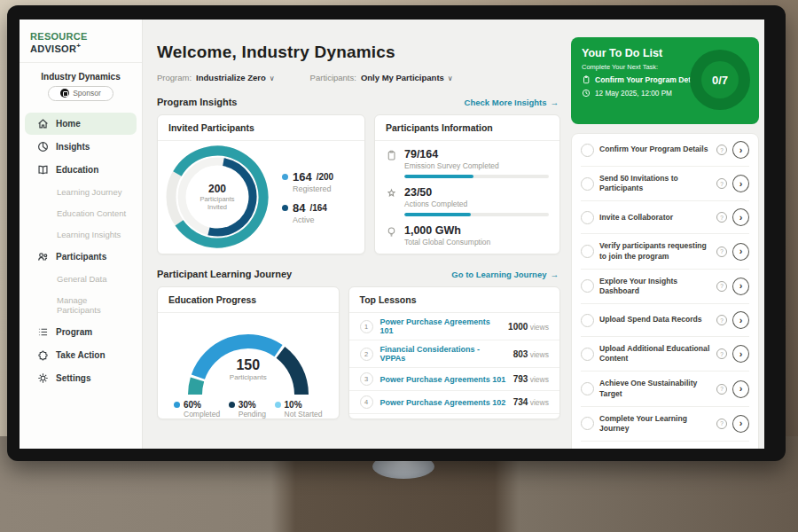 The image size is (798, 532). I want to click on lesson-row: 2 Financial Considerations - VPPAs 803 v…, so click(454, 355).